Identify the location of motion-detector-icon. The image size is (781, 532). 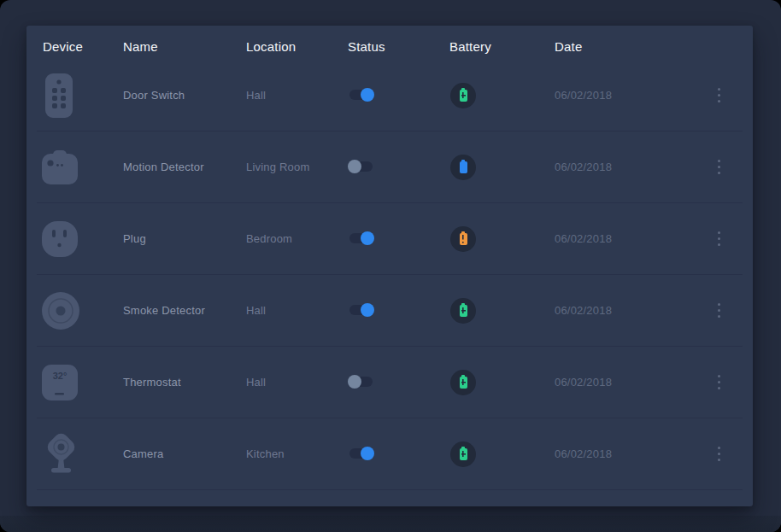
(60, 167).